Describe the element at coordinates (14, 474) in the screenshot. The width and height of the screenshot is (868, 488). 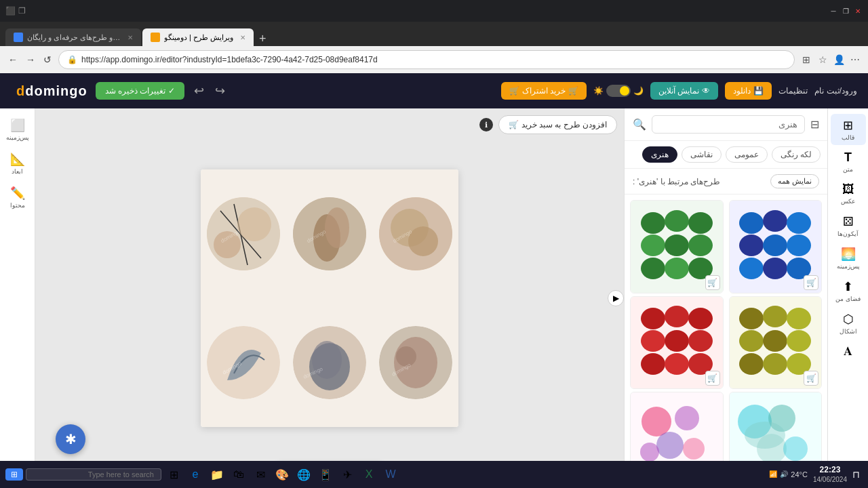
I see `start-button: ⊞` at that location.